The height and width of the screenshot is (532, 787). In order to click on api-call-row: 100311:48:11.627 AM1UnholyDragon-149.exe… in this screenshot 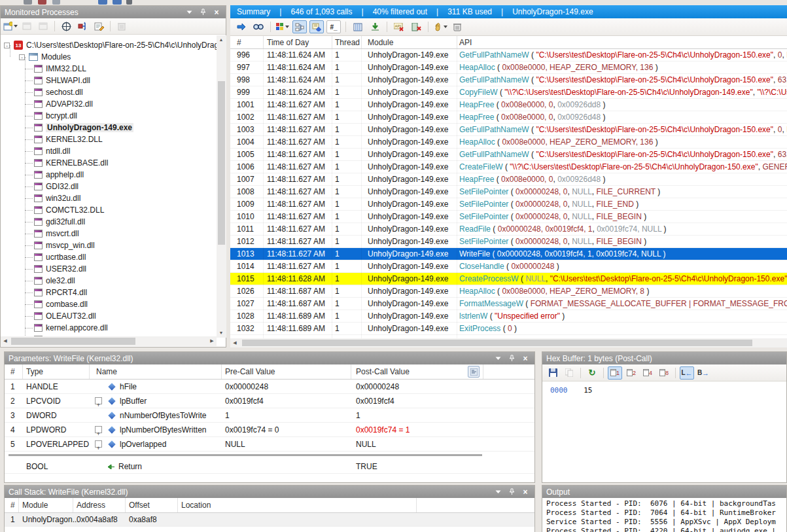, I will do `click(509, 130)`.